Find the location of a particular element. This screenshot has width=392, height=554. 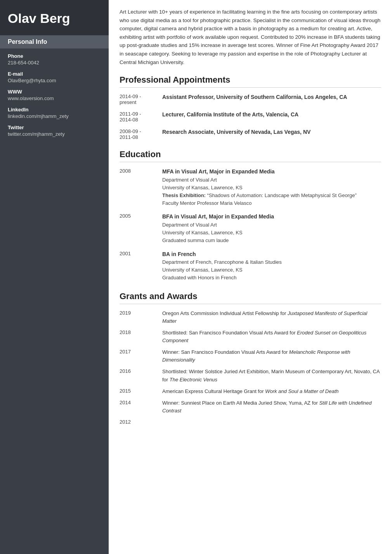

award-body-2018: Shortlisted: San Francisco Foundation Vi… is located at coordinates (272, 337).